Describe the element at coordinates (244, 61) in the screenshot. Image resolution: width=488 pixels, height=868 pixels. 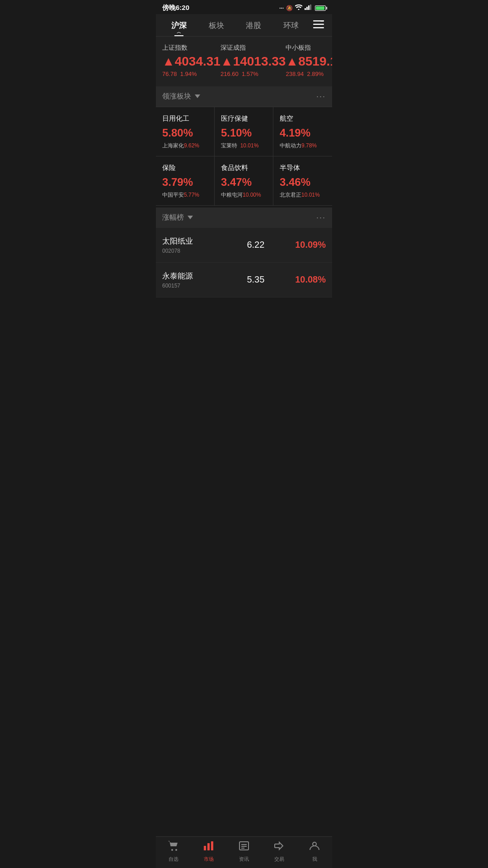
I see `index-section: 上证指数 ▲4034.31 76.78 1.94% 深证成指 ▲14013.33…` at that location.